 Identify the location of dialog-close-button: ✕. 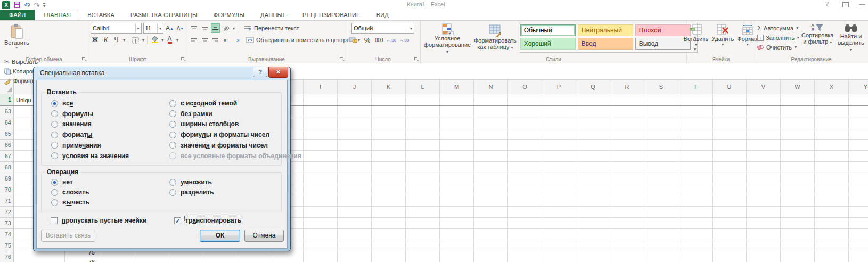
(278, 72).